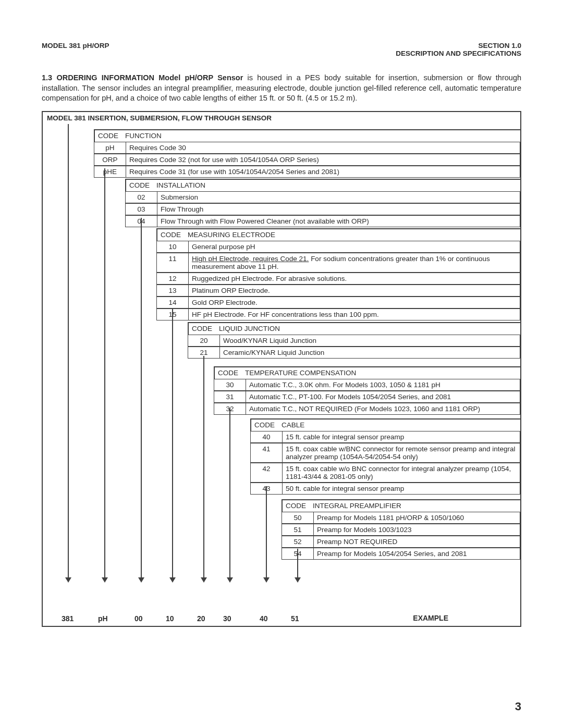  Describe the element at coordinates (323, 197) in the screenshot. I see `code-row: 02Submersion` at that location.